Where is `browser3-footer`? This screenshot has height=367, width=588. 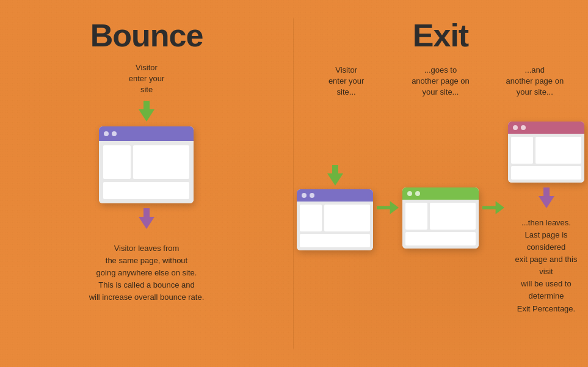
browser3-footer is located at coordinates (546, 173).